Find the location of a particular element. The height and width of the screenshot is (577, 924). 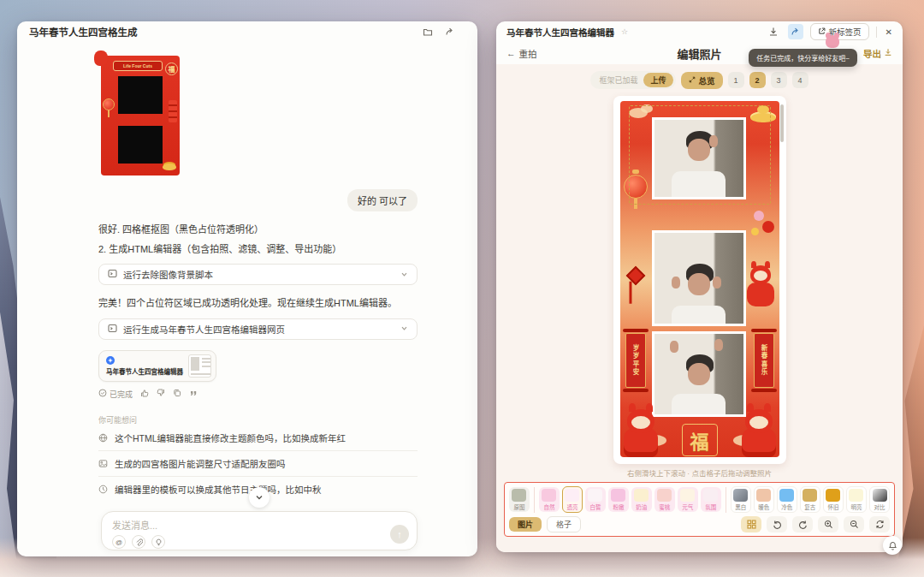

message-input is located at coordinates (260, 526).